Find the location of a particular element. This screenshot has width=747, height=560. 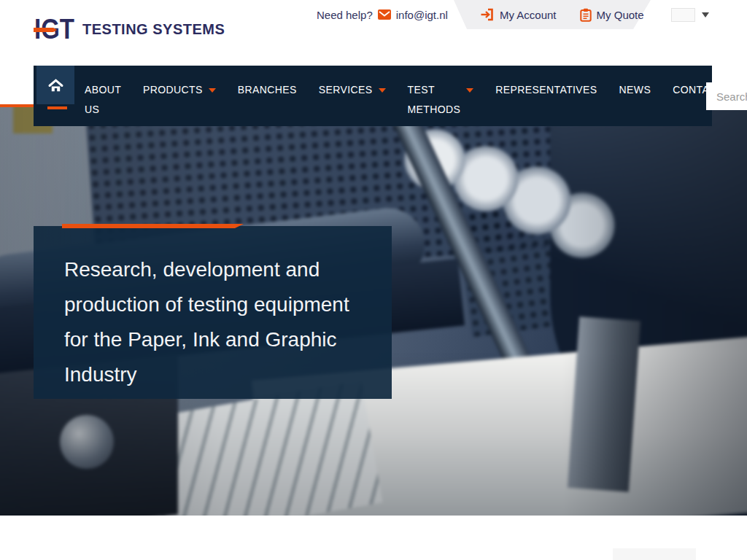

my-quote-link: My Quote is located at coordinates (612, 15).